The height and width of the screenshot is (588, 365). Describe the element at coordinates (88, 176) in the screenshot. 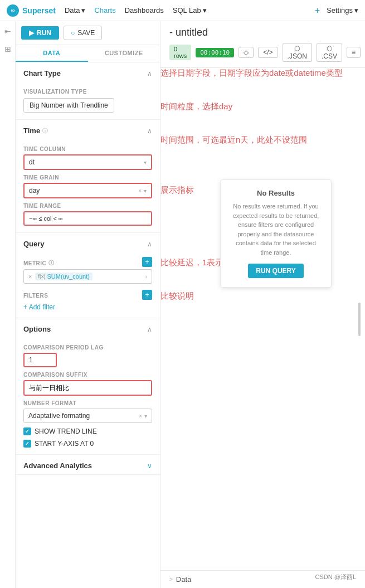

I see `time-section: Time ⓘ ∧ TIME COLUMN dt ▾ TIME GRAIN day` at that location.